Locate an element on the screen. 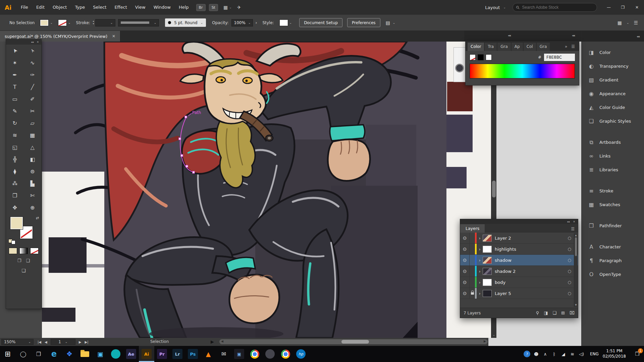 The width and height of the screenshot is (644, 362). dock-item-color-guide: ◭Color Guide is located at coordinates (616, 107).